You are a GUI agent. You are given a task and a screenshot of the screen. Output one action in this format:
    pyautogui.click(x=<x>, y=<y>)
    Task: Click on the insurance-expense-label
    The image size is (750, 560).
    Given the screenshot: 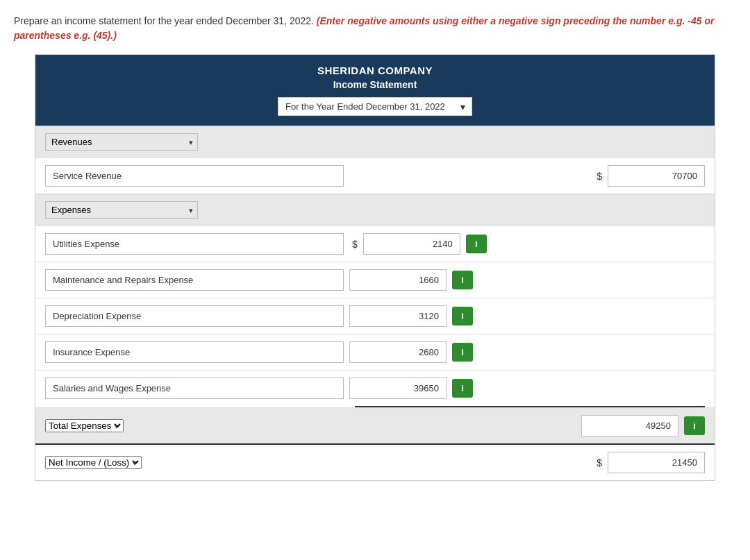 What is the action you would take?
    pyautogui.click(x=194, y=353)
    